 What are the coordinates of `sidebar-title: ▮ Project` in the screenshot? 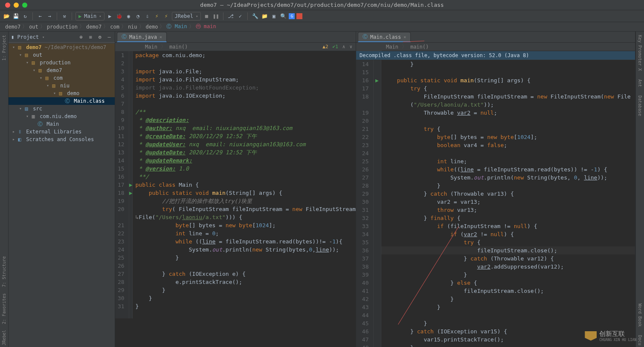 It's located at (25, 37).